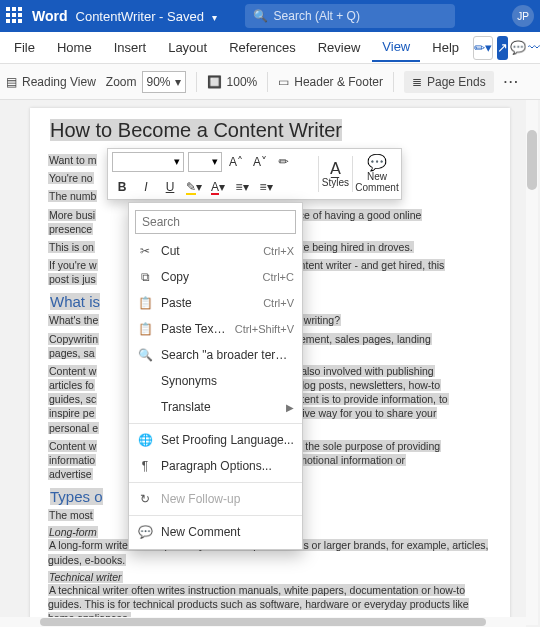 This screenshot has width=540, height=627. I want to click on reading-view-icon: ▤, so click(12, 82).